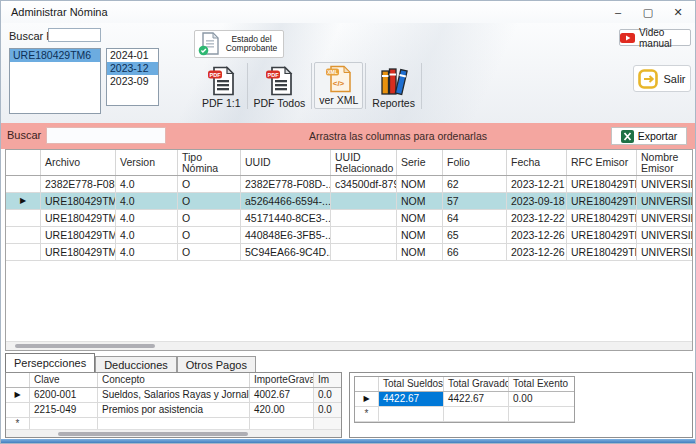 This screenshot has height=444, width=696. I want to click on buscar-input, so click(106, 136).